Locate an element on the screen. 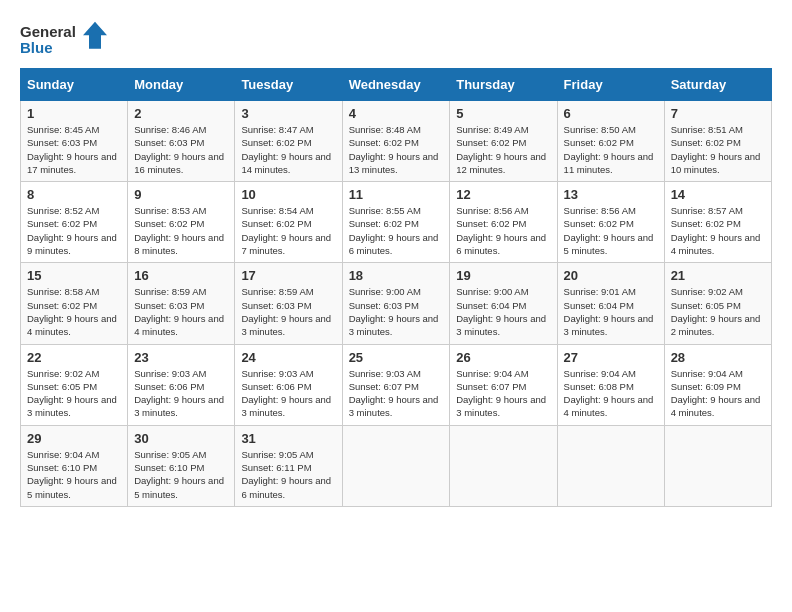 Image resolution: width=792 pixels, height=612 pixels. day-info: Sunrise: 8:57 AMSunset: 6:02 PMDaylight:… is located at coordinates (718, 230).